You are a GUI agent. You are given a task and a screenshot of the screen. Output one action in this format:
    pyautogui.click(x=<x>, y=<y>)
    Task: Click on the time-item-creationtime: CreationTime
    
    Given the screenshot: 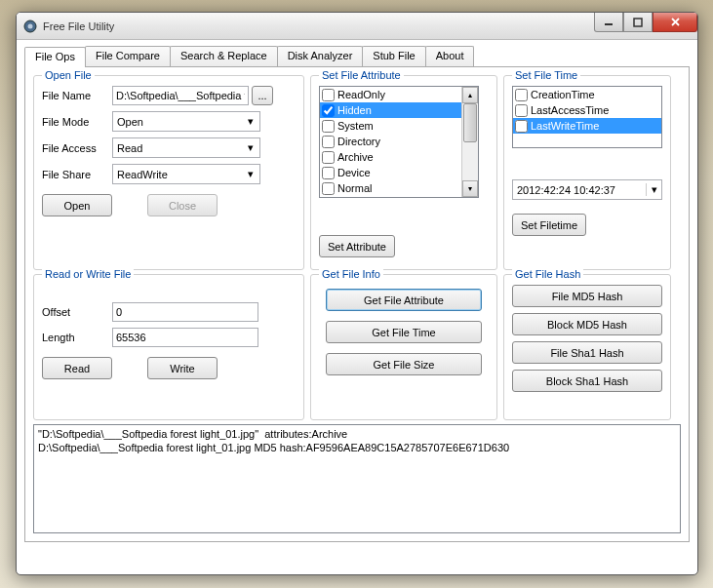 What is the action you would take?
    pyautogui.click(x=587, y=95)
    